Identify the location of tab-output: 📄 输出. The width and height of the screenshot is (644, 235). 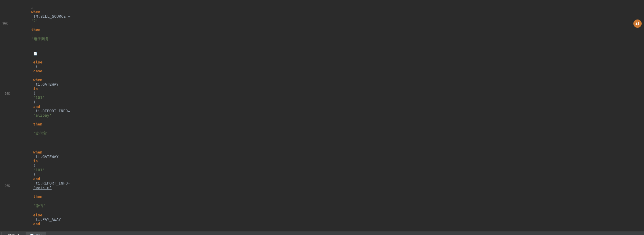
(36, 233).